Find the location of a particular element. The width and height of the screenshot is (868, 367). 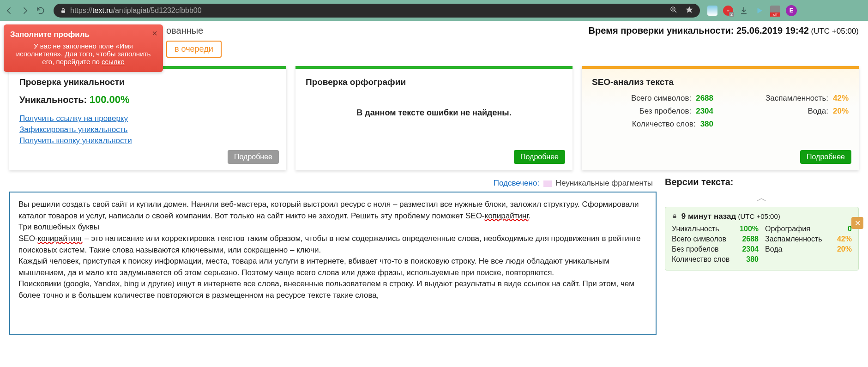

seo-more-button: Подробнее is located at coordinates (826, 157).